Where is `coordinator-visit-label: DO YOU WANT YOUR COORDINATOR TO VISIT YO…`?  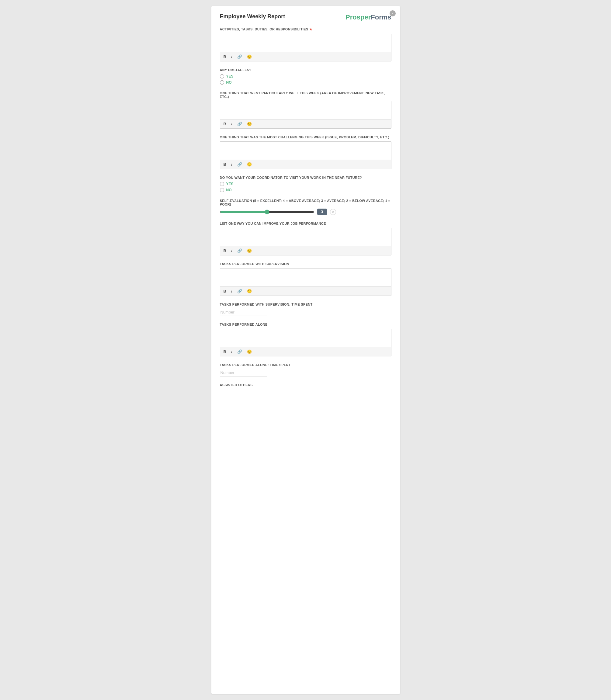
coordinator-visit-label: DO YOU WANT YOUR COORDINATOR TO VISIT YO… is located at coordinates (306, 177).